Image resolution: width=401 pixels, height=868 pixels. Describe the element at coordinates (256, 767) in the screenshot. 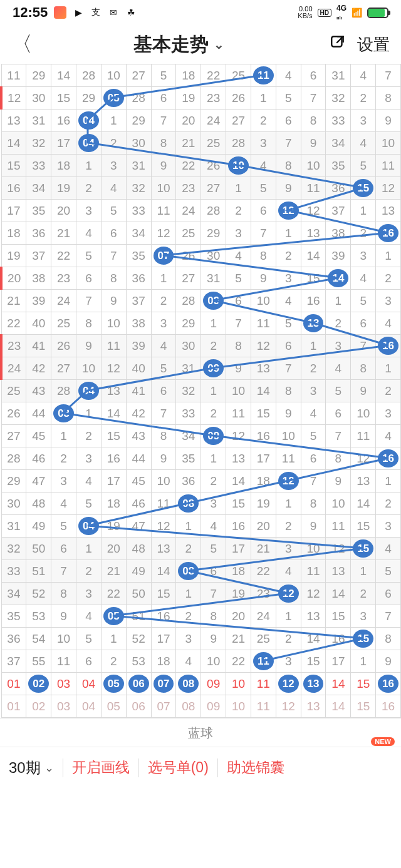

I see `assist-button: 助选锦囊` at that location.